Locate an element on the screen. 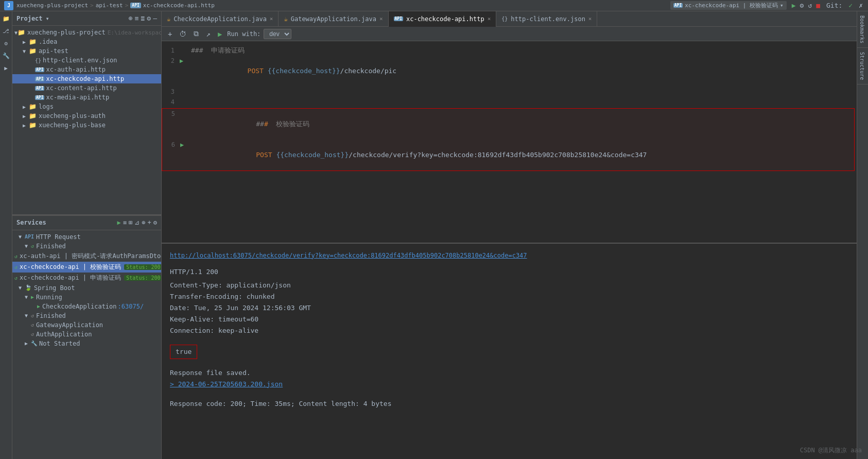  git-check: ✓ is located at coordinates (850, 5).